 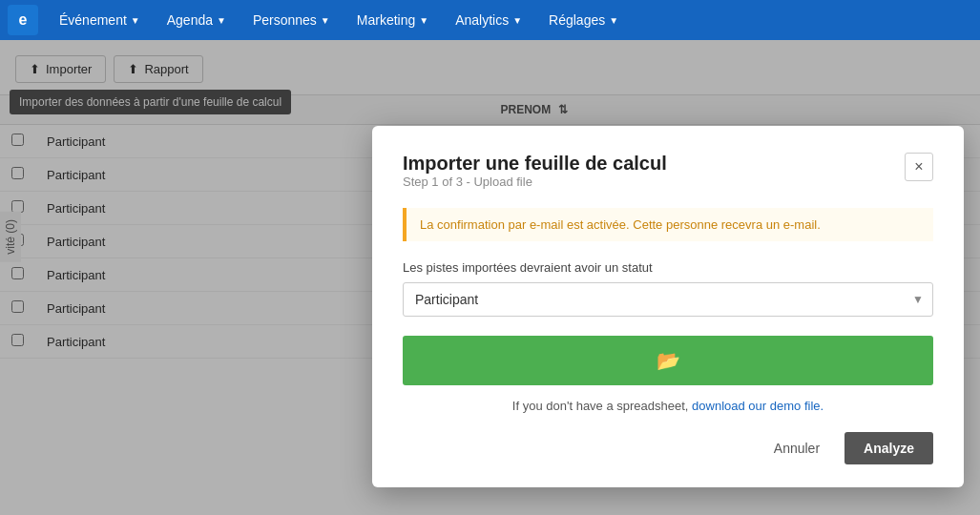 What do you see at coordinates (919, 167) in the screenshot?
I see `modal-close-button: ×` at bounding box center [919, 167].